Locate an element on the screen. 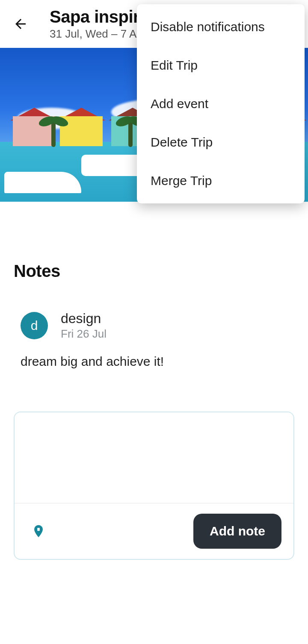 The image size is (308, 644). add-note-button: Add note is located at coordinates (237, 531).